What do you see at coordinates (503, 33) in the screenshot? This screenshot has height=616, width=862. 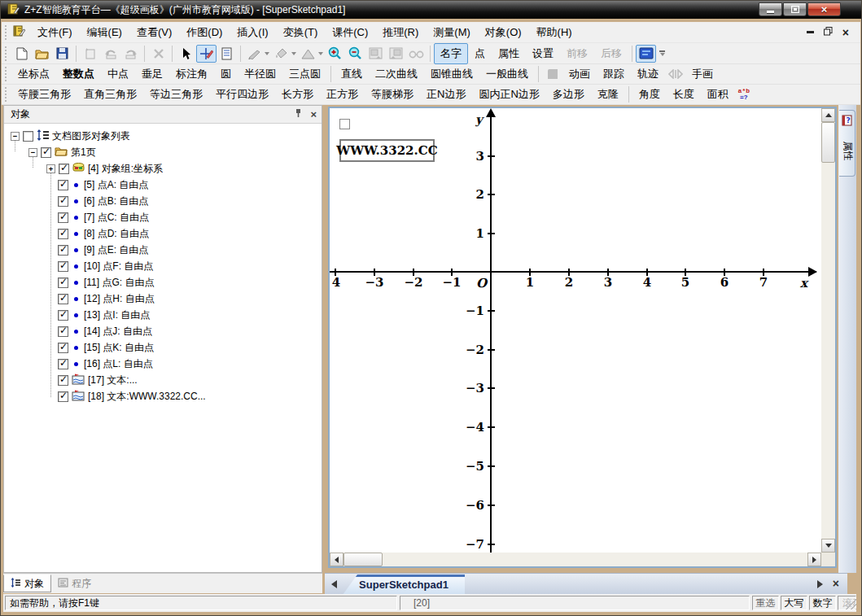 I see `menu-object: 对象(O)` at bounding box center [503, 33].